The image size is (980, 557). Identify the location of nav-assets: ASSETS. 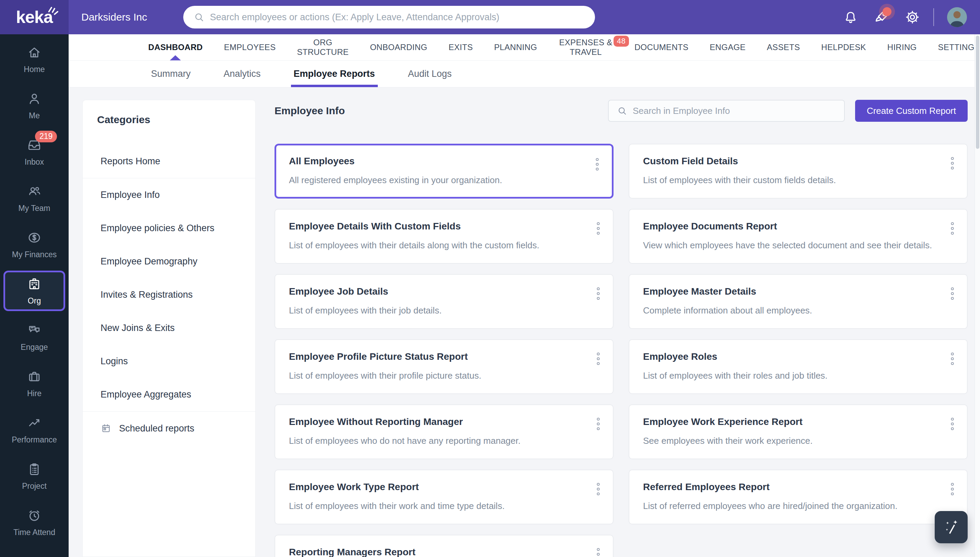
(784, 47).